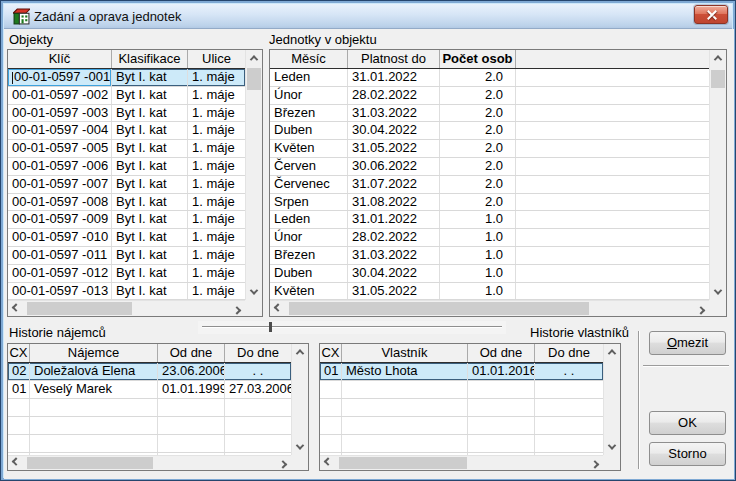  Describe the element at coordinates (192, 390) in the screenshot. I see `cell: 01.01.1999` at that location.